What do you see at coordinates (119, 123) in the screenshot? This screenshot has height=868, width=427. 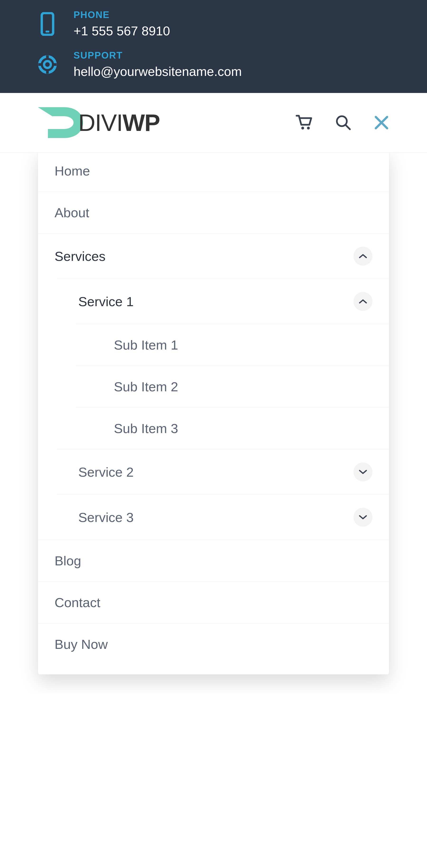 I see `logo-text: DIVIWP` at bounding box center [119, 123].